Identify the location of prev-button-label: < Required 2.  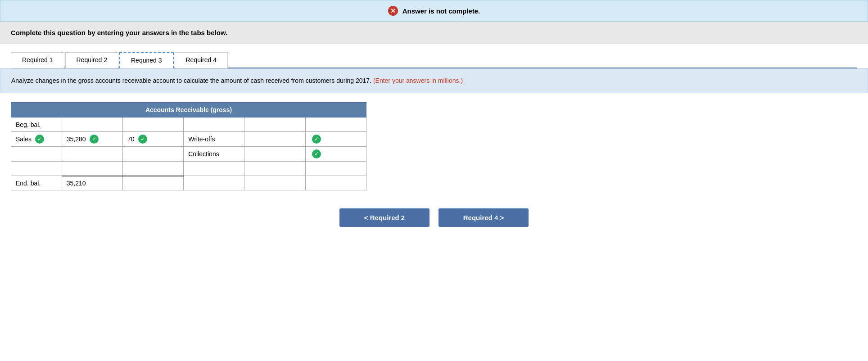
(384, 218).